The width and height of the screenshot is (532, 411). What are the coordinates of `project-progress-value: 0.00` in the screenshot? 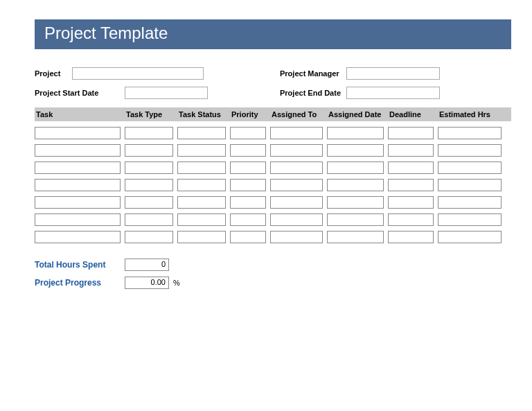 It's located at (147, 283).